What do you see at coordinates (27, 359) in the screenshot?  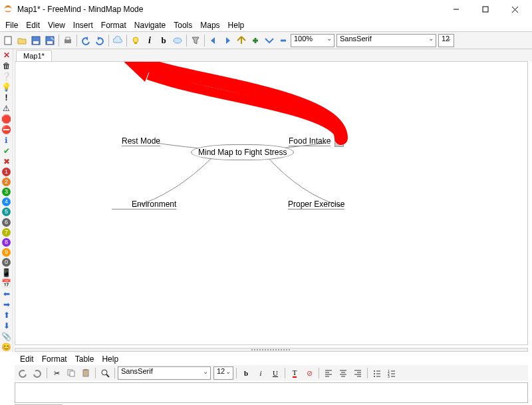 I see `editor-menu-edit: Edit` at bounding box center [27, 359].